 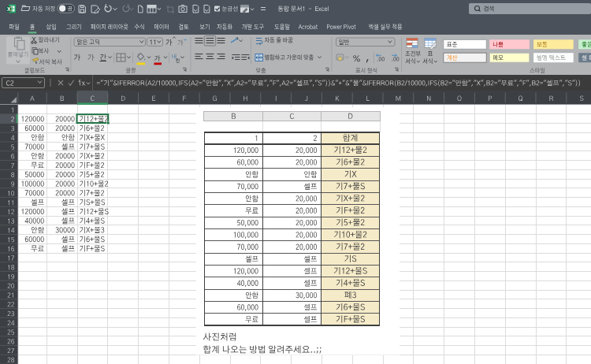 What do you see at coordinates (9, 9) in the screenshot?
I see `svg-text: X` at bounding box center [9, 9].